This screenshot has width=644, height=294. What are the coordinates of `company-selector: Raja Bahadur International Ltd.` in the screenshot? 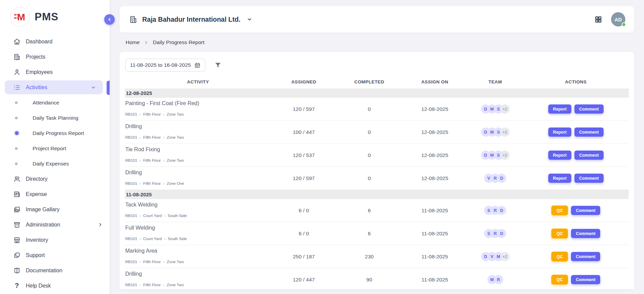 It's located at (191, 20).